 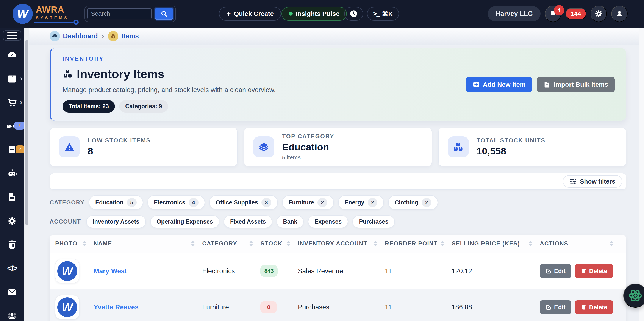 What do you see at coordinates (12, 103) in the screenshot?
I see `sidebar-item-sales: ›` at bounding box center [12, 103].